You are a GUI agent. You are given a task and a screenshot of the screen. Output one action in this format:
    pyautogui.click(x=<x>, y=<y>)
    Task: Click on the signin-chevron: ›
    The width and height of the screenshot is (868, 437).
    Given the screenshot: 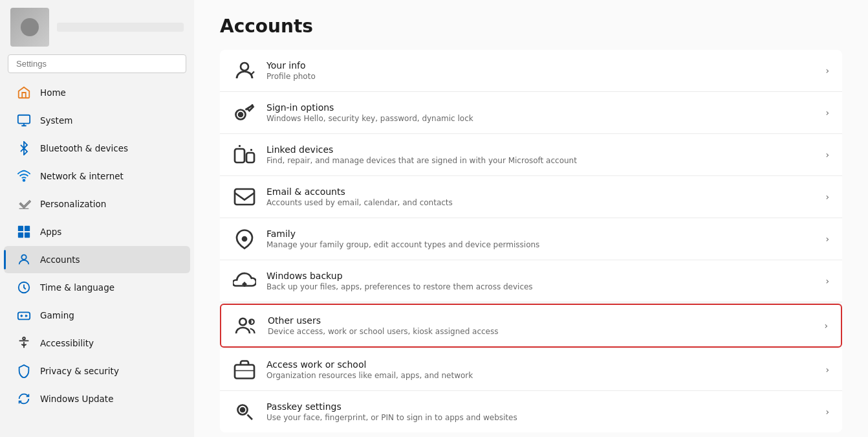 What is the action you would take?
    pyautogui.click(x=827, y=113)
    